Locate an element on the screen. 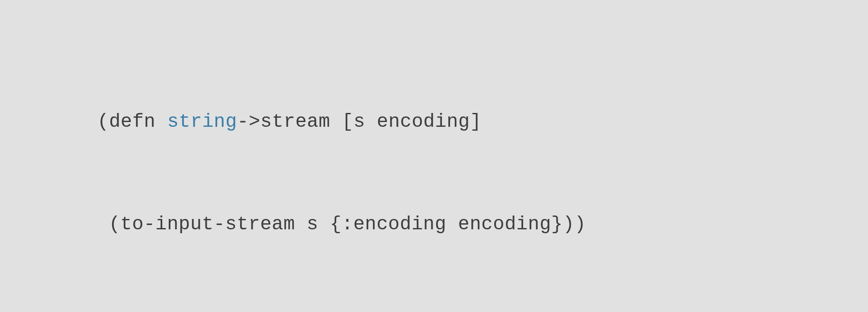  function-name: string is located at coordinates (202, 122).